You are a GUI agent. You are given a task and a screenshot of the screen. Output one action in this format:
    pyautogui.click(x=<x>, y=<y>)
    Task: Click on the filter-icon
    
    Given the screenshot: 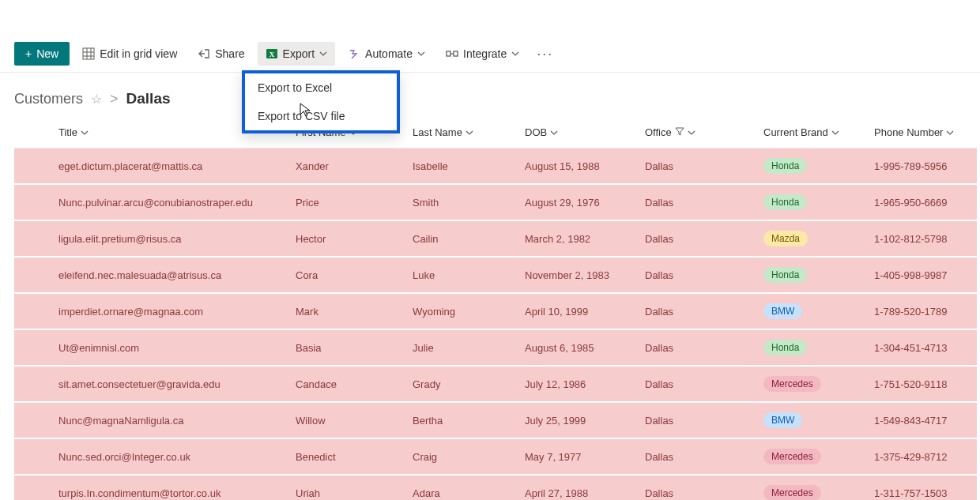 What is the action you would take?
    pyautogui.click(x=680, y=133)
    